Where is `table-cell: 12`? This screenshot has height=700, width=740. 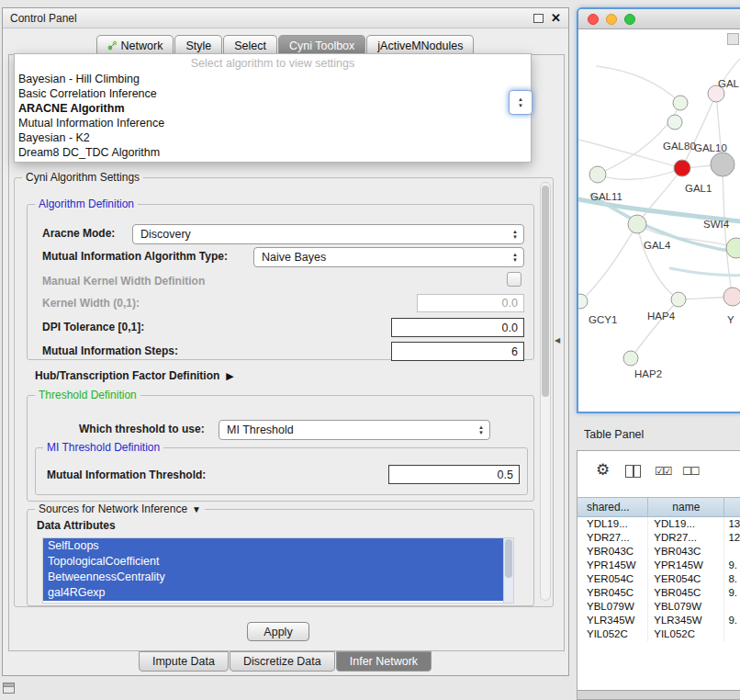 table-cell: 12 is located at coordinates (733, 538).